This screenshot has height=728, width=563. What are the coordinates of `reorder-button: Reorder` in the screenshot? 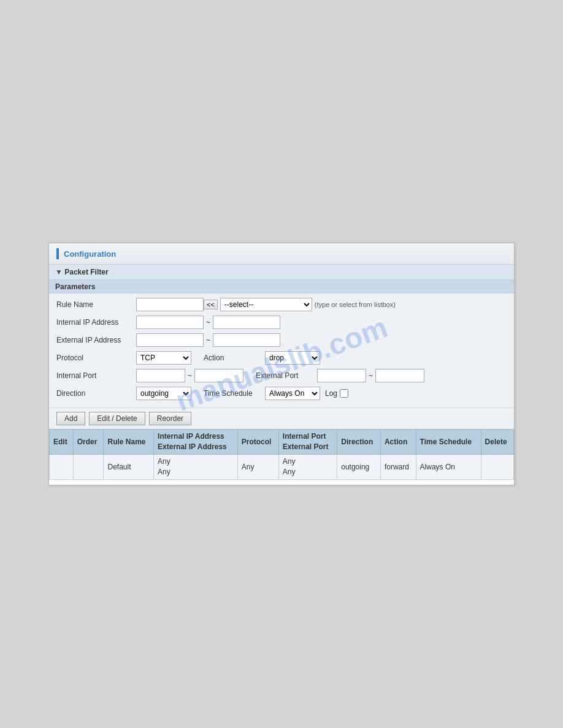 It's located at (170, 419).